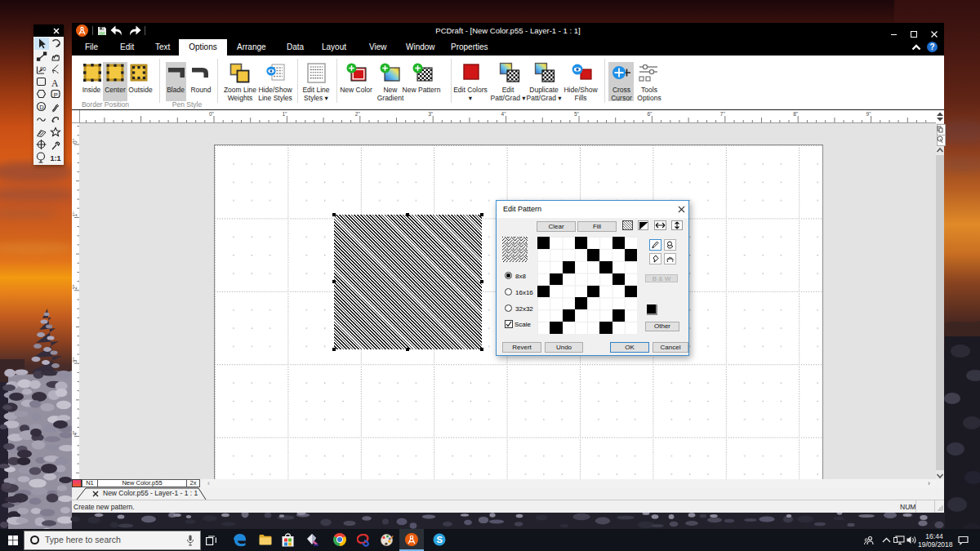 The image size is (980, 551). I want to click on svg-text: S, so click(439, 540).